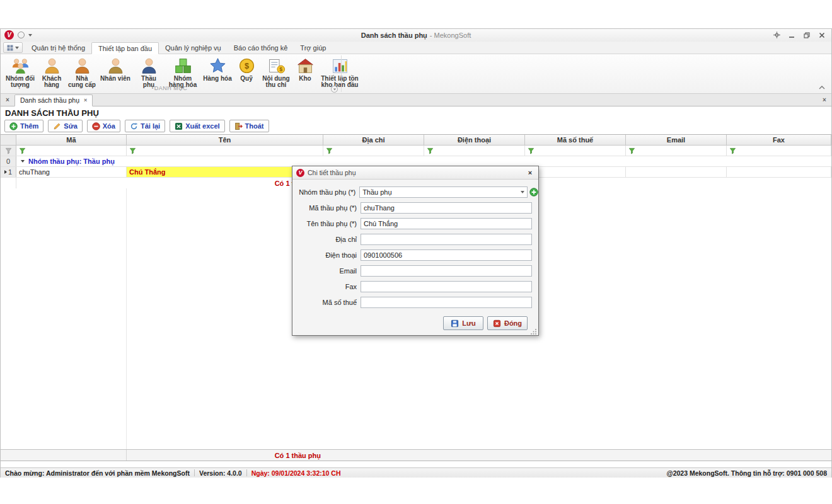  What do you see at coordinates (377, 192) in the screenshot?
I see `group-combobox-value: Thầu phụ` at bounding box center [377, 192].